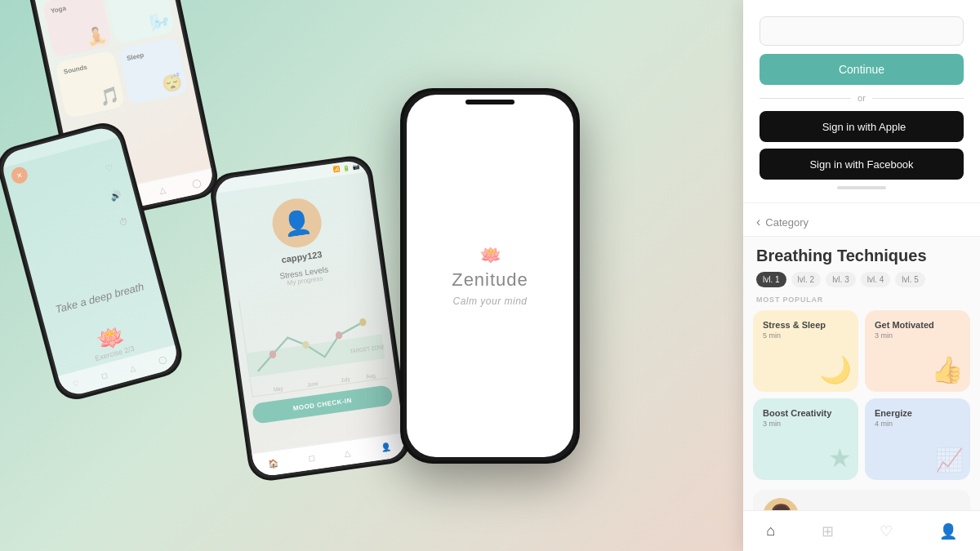  Describe the element at coordinates (862, 164) in the screenshot. I see `facebook-signin-button: Sign in with Facebook` at that location.